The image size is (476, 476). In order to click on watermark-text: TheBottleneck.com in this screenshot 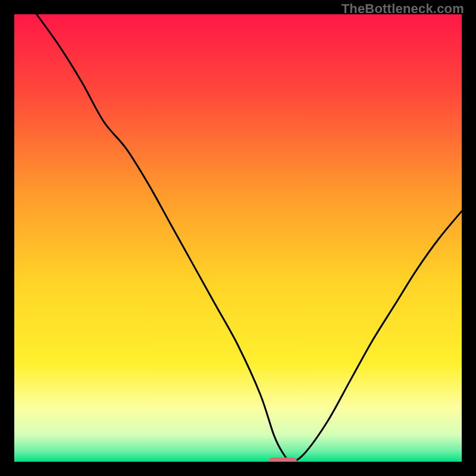, I will do `click(403, 9)`.